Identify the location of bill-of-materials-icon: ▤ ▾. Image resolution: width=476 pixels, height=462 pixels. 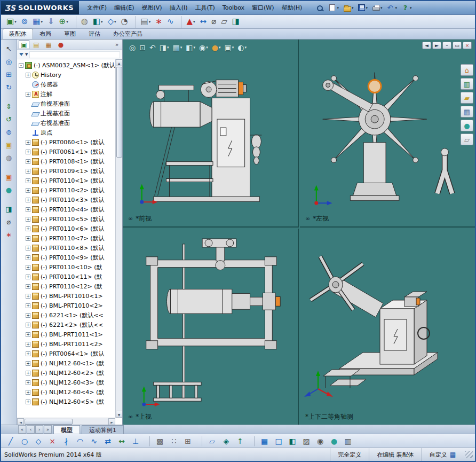
(144, 22).